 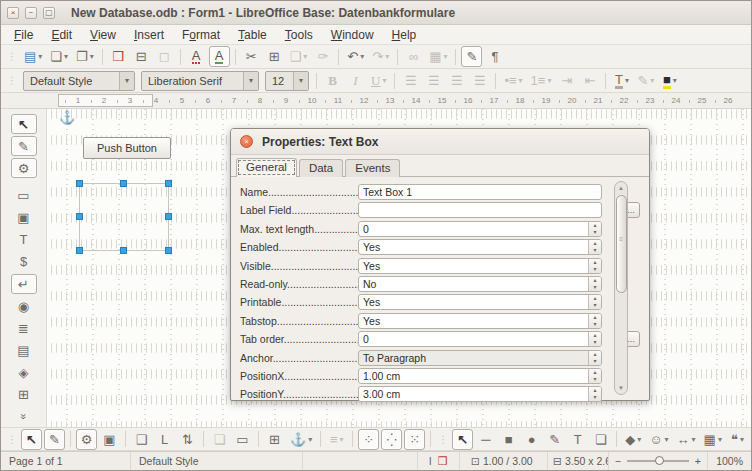 I want to click on drawing-select-button: ↖ ▾, so click(x=462, y=440).